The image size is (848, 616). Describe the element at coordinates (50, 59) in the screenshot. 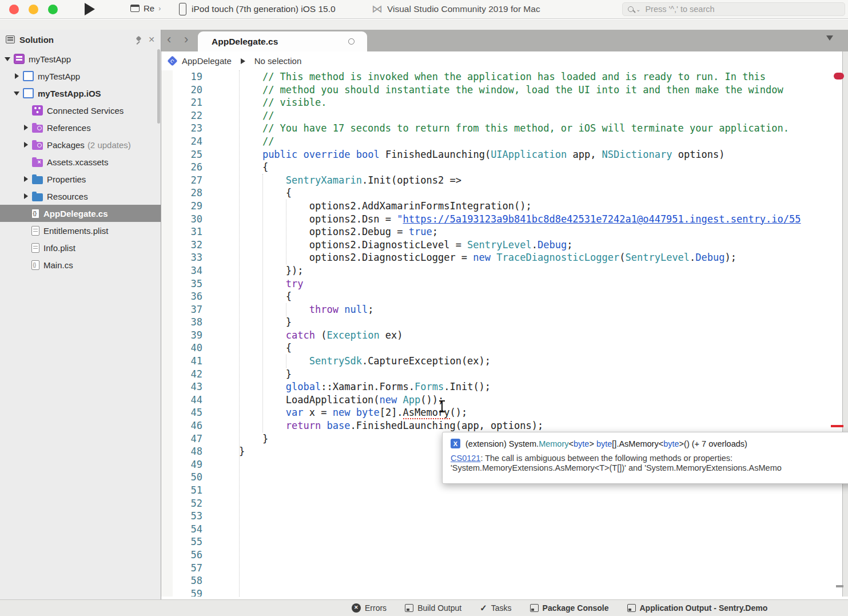

I see `sidebar-item-label: myTestApp` at that location.